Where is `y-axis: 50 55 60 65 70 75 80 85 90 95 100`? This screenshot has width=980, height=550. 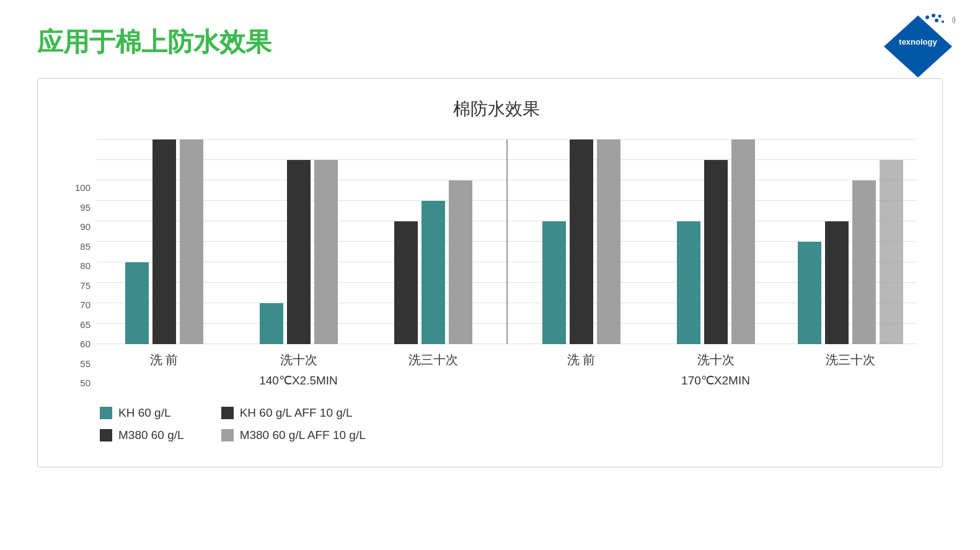
y-axis: 50 55 60 65 70 75 80 85 90 95 100 is located at coordinates (83, 285).